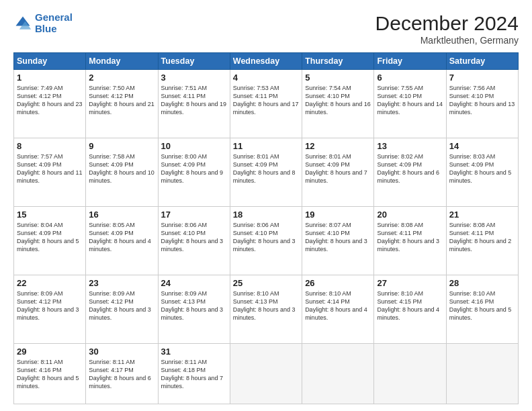  Describe the element at coordinates (50, 104) in the screenshot. I see `calendar-cell: 1Sunrise: 7:49 AMSunset: 4:12 PMDaylight…` at that location.